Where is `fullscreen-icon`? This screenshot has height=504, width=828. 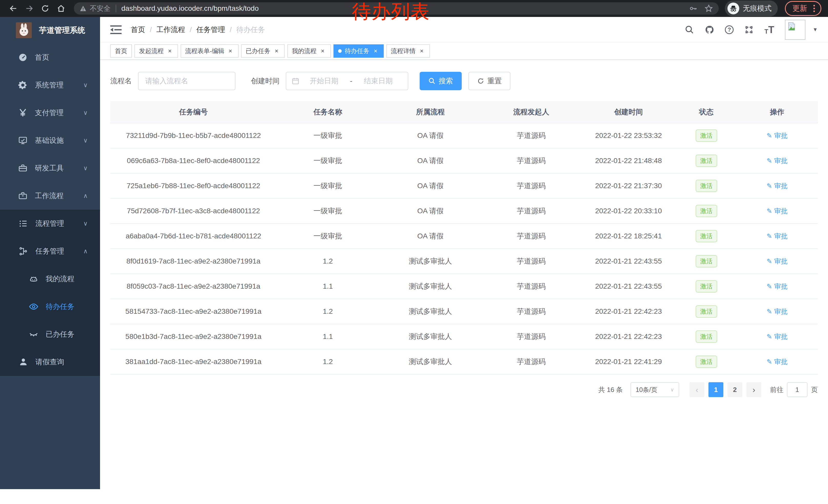
fullscreen-icon is located at coordinates (749, 30).